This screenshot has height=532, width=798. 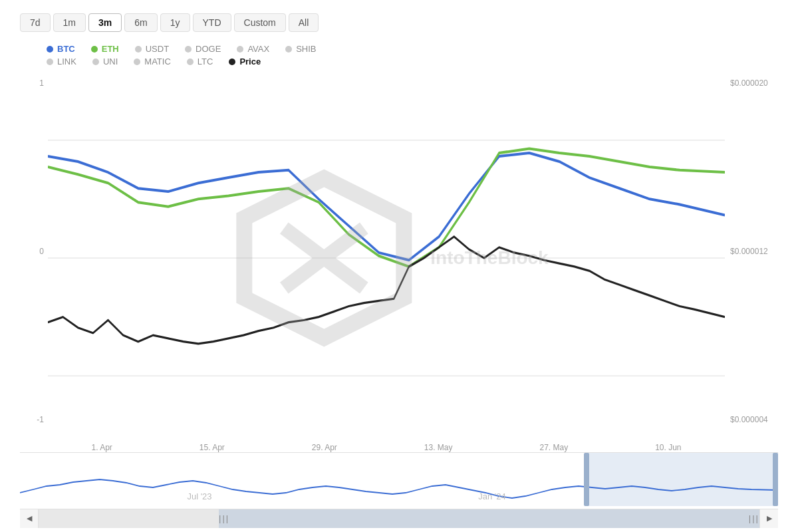 I want to click on svg-text: Jul '23, so click(x=200, y=496).